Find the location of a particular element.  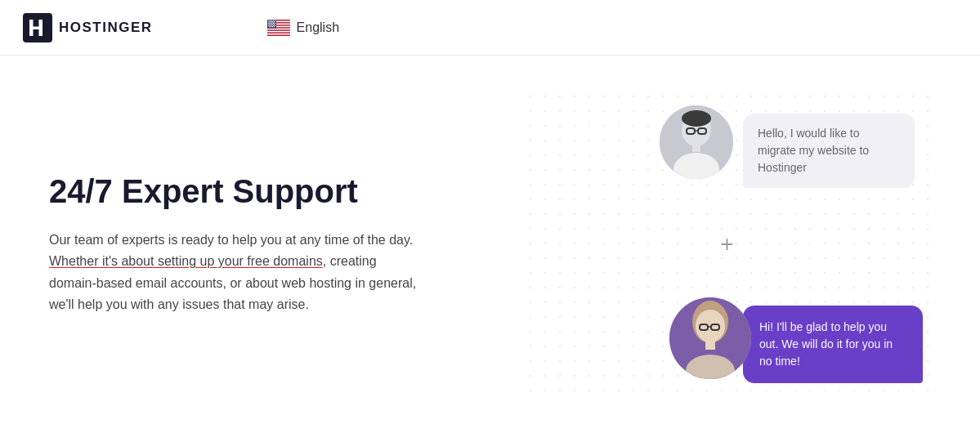

body-link: Whether it's about setting up your free … is located at coordinates (186, 261).